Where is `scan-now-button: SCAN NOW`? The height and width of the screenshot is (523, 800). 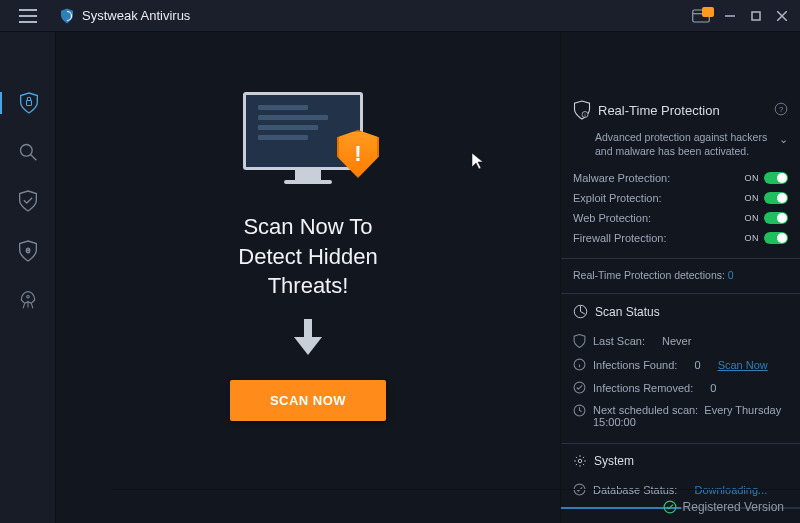 scan-now-button: SCAN NOW is located at coordinates (308, 400).